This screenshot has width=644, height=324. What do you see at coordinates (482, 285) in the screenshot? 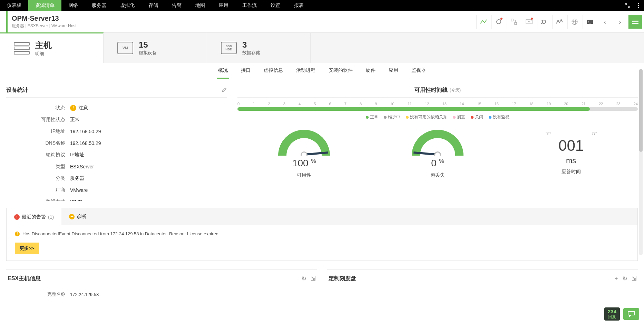
I see `custom-dial-panel: 定制刻度盘 + ↻ ⇲` at bounding box center [482, 285].